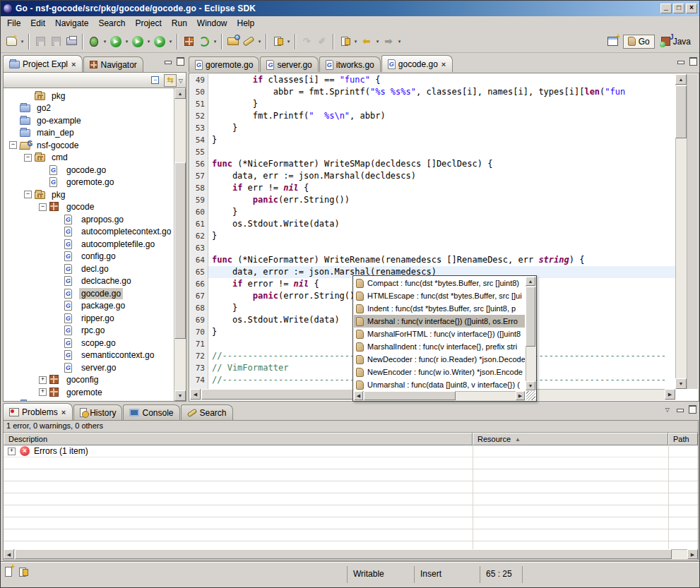 The image size is (700, 588). What do you see at coordinates (38, 23) in the screenshot?
I see `menu-edit: Edit` at bounding box center [38, 23].